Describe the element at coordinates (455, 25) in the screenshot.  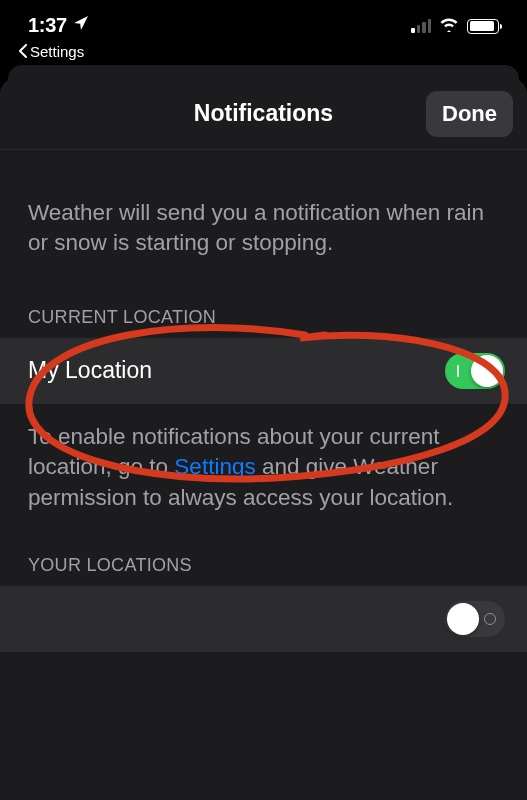
I see `status-right` at that location.